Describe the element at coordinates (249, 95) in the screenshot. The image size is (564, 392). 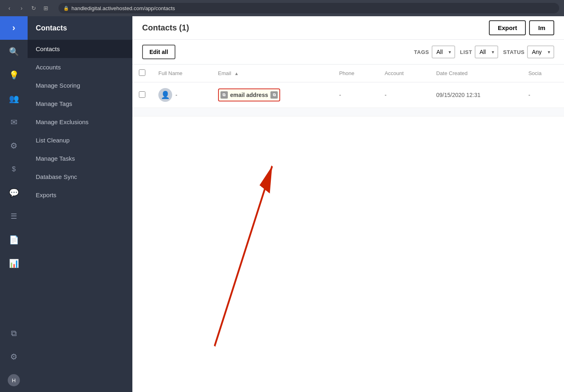
I see `email-highlight-wrapper: ⧉ email address ⧉` at that location.